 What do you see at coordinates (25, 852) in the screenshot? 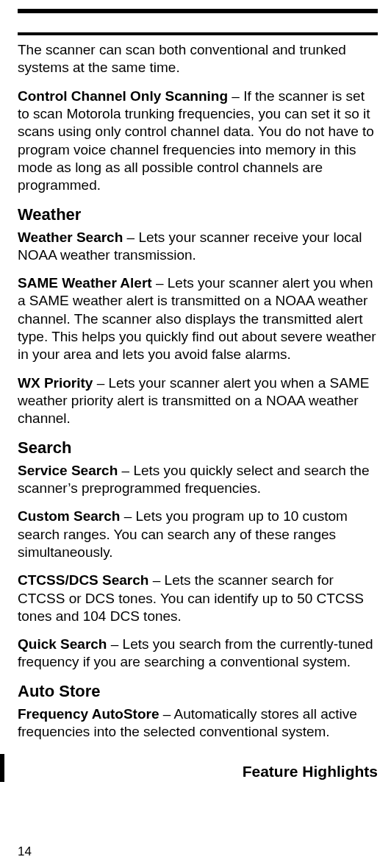
I see `page-number: 14` at bounding box center [25, 852].